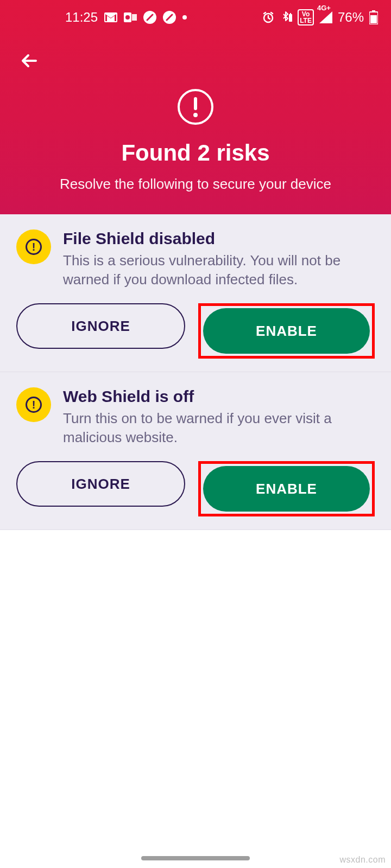  What do you see at coordinates (219, 239) in the screenshot?
I see `risk-title: File Shield disabled` at bounding box center [219, 239].